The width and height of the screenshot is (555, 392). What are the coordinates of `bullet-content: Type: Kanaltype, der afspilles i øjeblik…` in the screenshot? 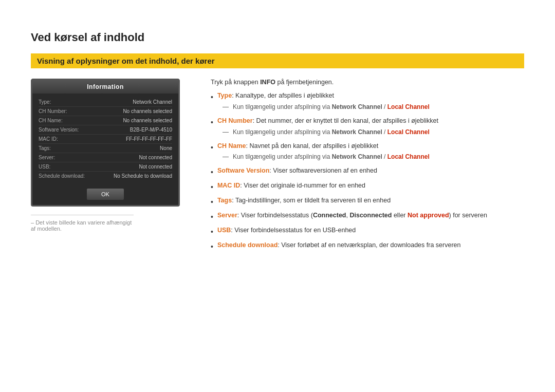 It's located at (371, 102).